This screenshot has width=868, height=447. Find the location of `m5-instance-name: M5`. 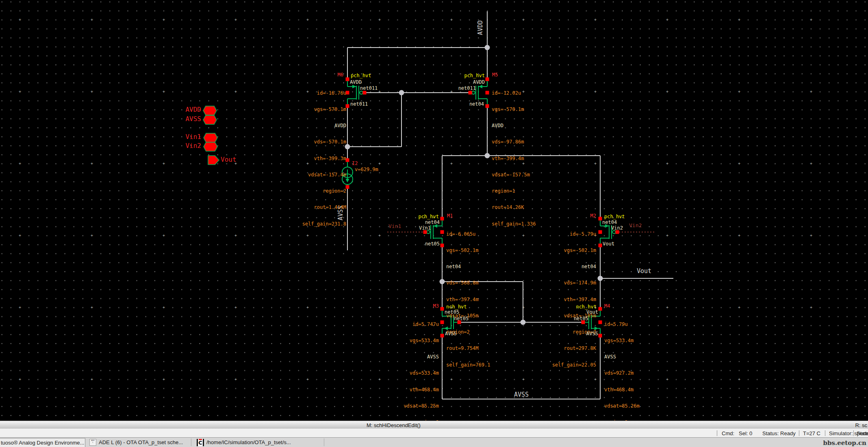

m5-instance-name: M5 is located at coordinates (495, 75).